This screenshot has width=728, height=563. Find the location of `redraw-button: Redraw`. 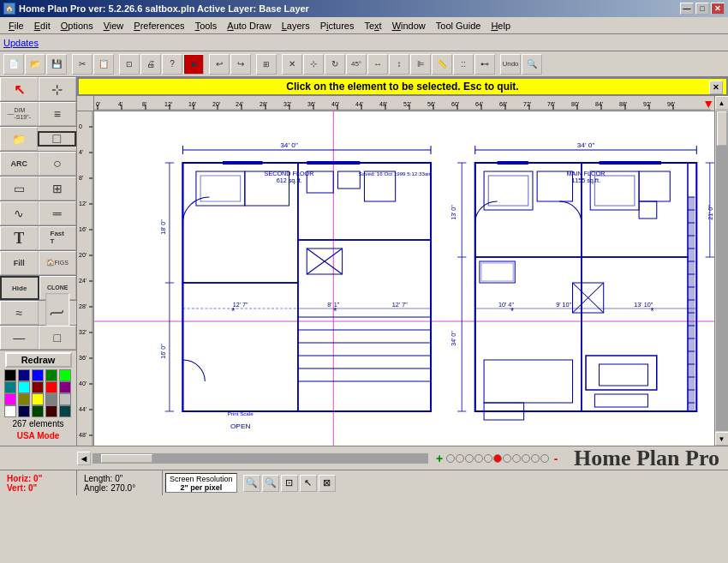

redraw-button: Redraw is located at coordinates (39, 360).